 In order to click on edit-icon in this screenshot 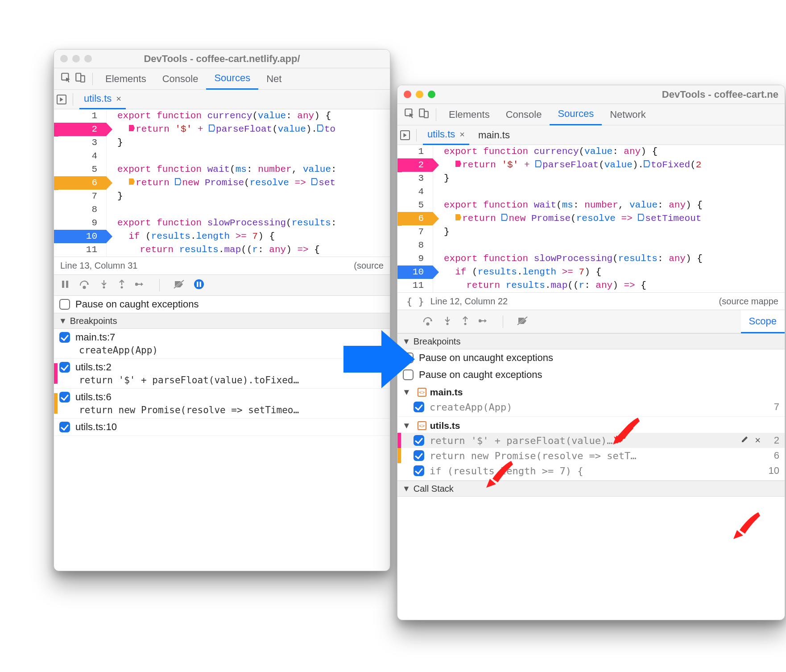, I will do `click(745, 440)`.